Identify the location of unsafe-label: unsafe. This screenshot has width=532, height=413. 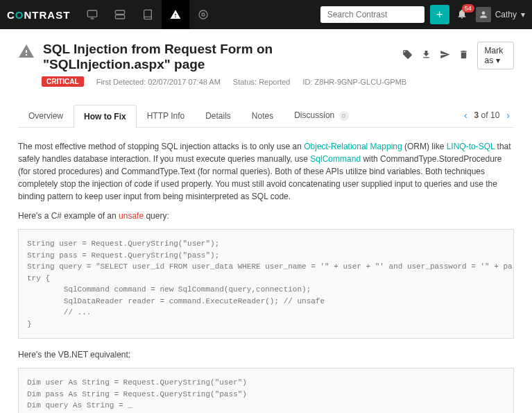
(131, 216).